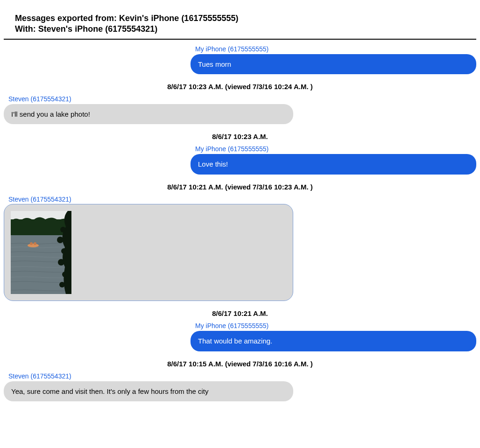 This screenshot has width=480, height=448. I want to click on timestamp: 8/6/17 10:23 A.M. (viewed 7/3/16 10:24 A…, so click(240, 87).